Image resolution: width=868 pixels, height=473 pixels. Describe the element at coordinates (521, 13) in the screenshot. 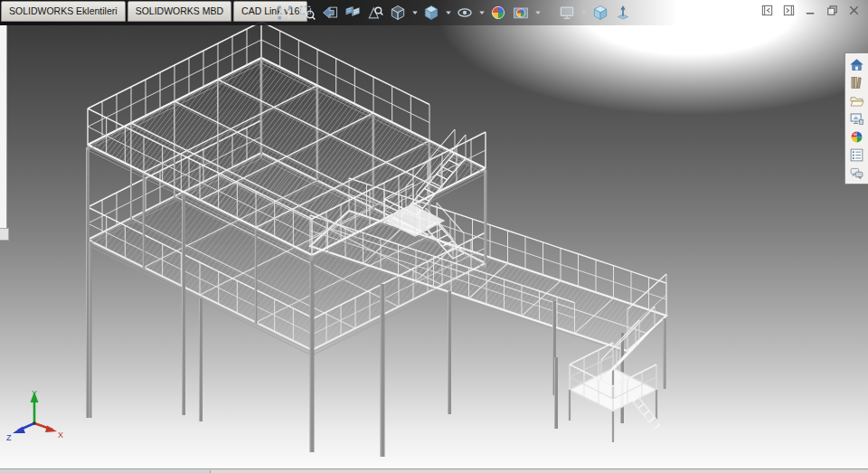

I see `apply-scene-icon` at that location.